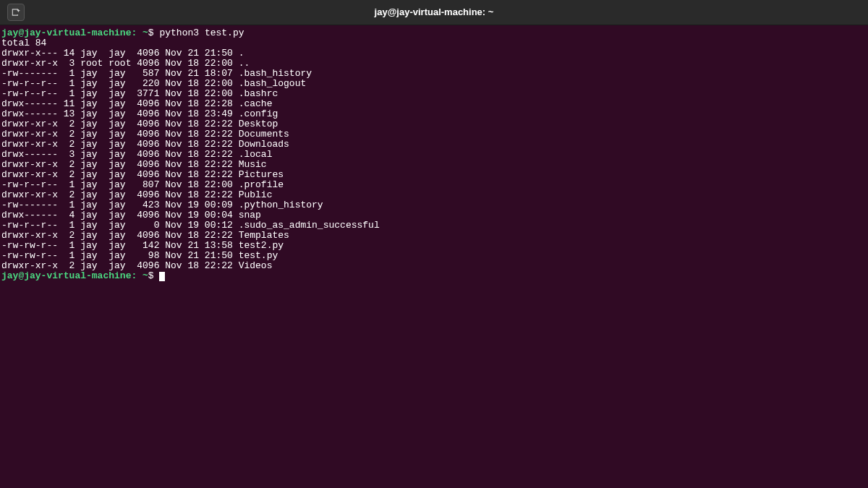  I want to click on output-total: total 84, so click(24, 43).